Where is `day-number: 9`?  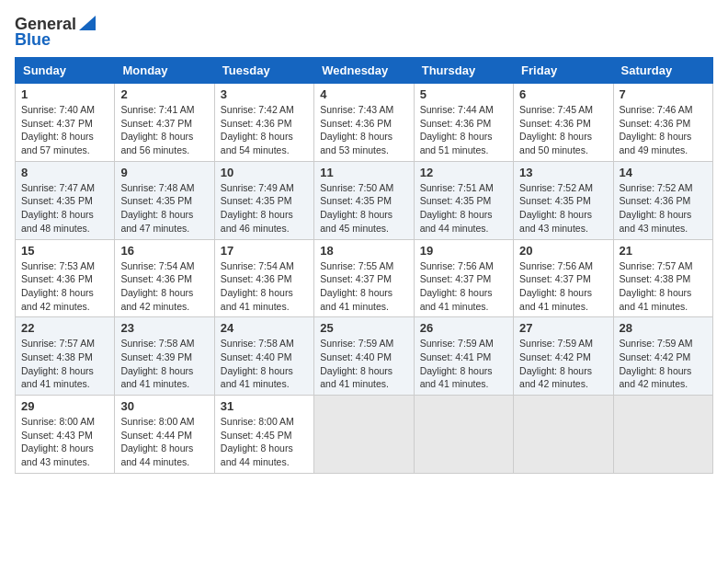 day-number: 9 is located at coordinates (164, 173).